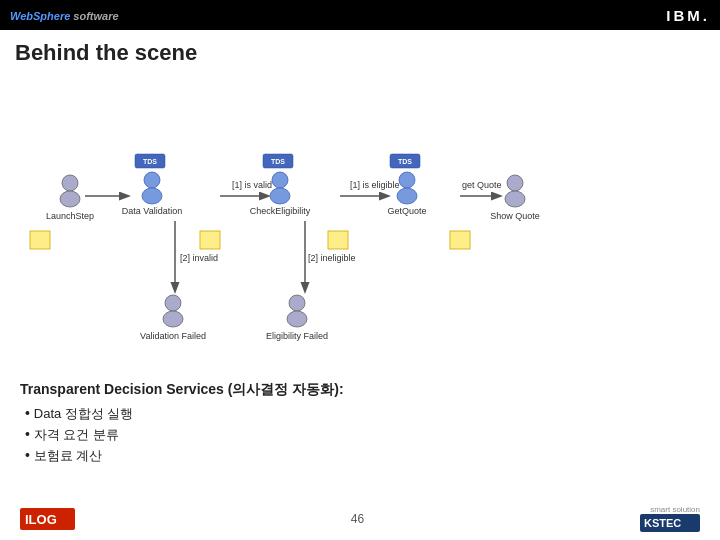 The height and width of the screenshot is (540, 720). Describe the element at coordinates (199, 258) in the screenshot. I see `svg-text: [2] invalid` at that location.